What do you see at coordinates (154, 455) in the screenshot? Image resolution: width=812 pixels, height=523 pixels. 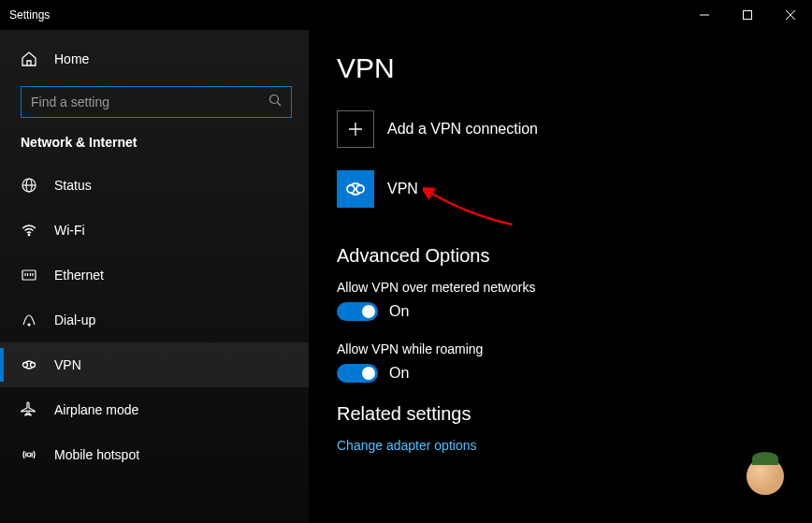 I see `sidebar-item-hotspot: Mobile hotspot` at bounding box center [154, 455].